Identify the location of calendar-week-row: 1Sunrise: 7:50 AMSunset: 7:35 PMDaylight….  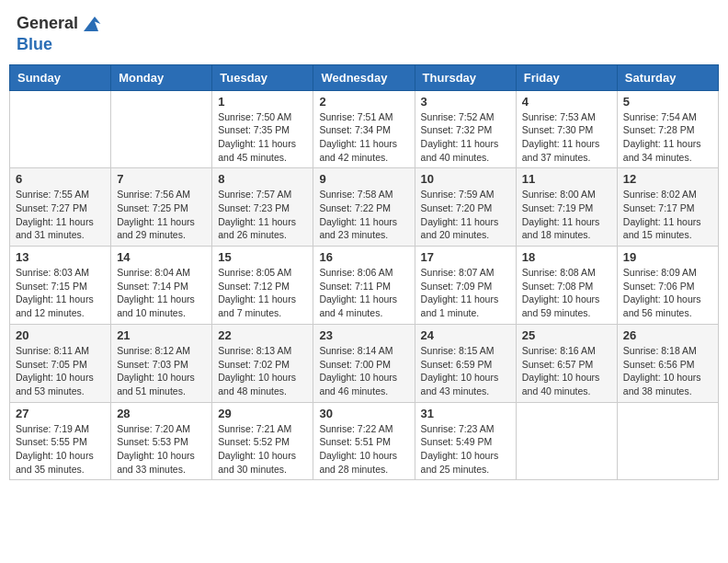
(364, 129).